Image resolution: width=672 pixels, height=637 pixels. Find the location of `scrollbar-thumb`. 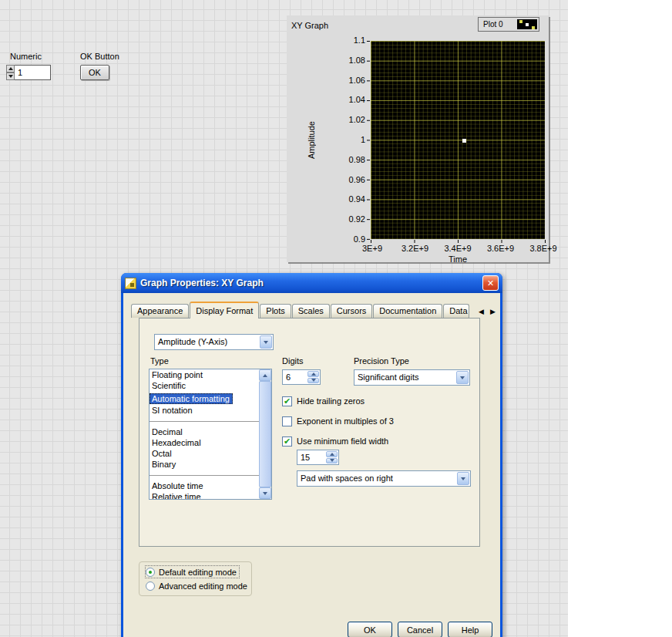

scrollbar-thumb is located at coordinates (265, 434).